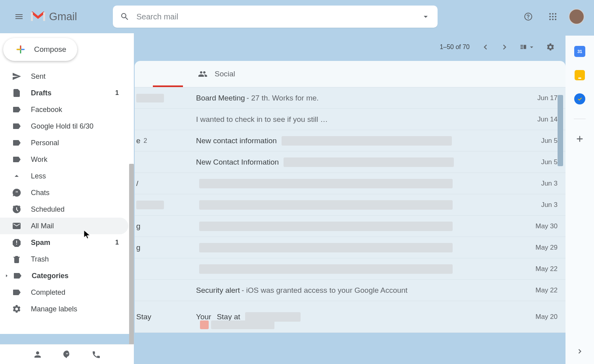 The image size is (594, 364). I want to click on settings-button, so click(550, 47).